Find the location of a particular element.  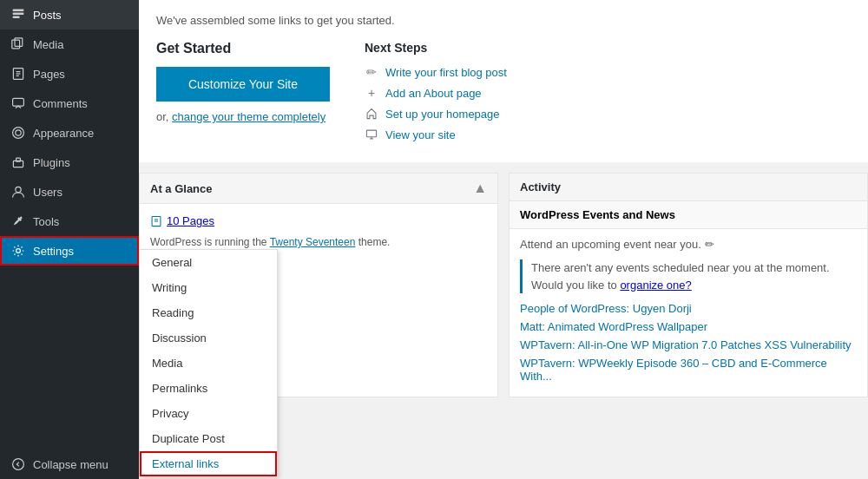

posts-icon is located at coordinates (18, 15).